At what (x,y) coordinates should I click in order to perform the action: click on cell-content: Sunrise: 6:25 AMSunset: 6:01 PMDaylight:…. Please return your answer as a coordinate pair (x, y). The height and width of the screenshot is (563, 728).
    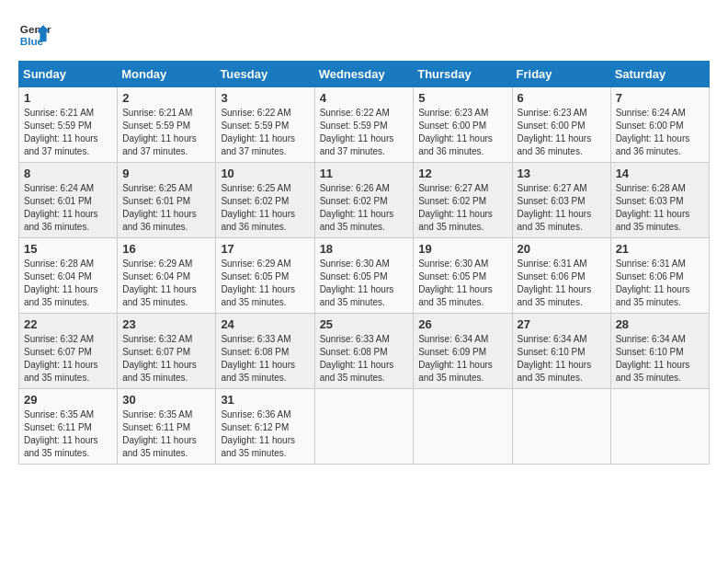
    Looking at the image, I should click on (160, 208).